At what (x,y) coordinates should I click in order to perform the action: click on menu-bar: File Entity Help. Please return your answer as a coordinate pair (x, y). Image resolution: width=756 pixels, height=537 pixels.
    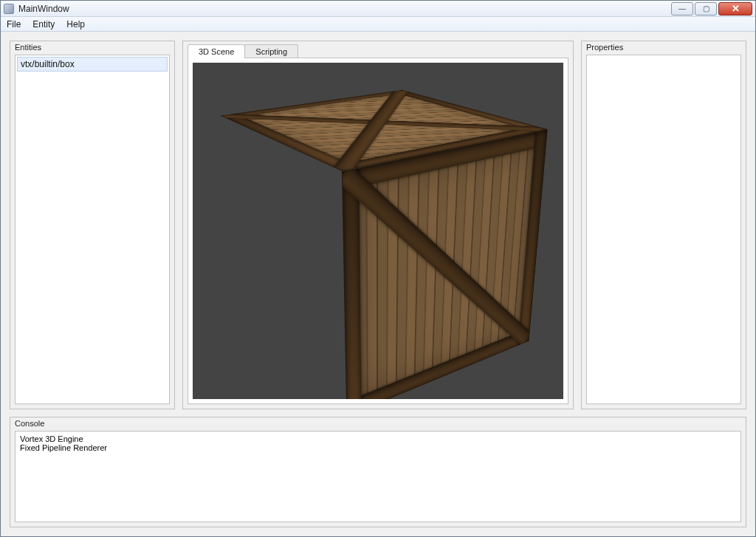
    Looking at the image, I should click on (378, 24).